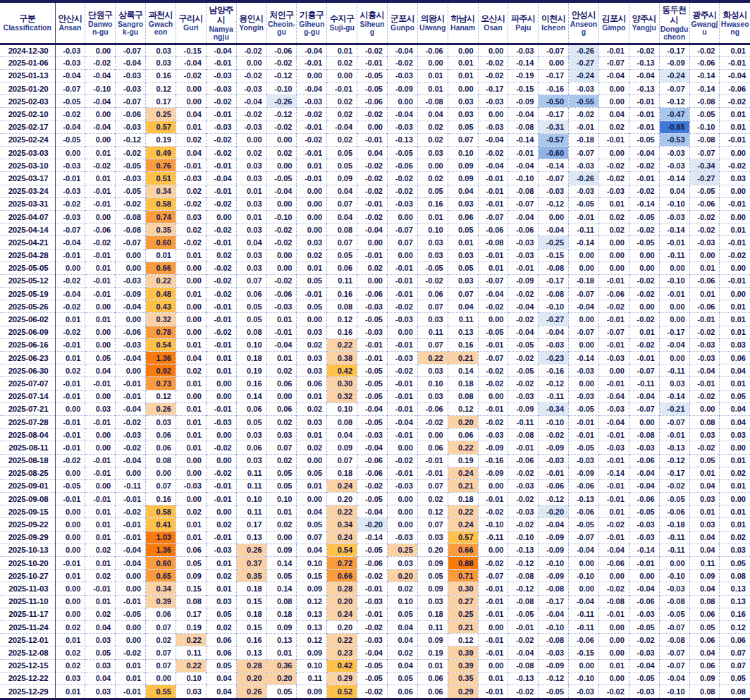 This screenshot has height=700, width=750. Describe the element at coordinates (282, 102) in the screenshot. I see `value-cell: -0.26` at that location.